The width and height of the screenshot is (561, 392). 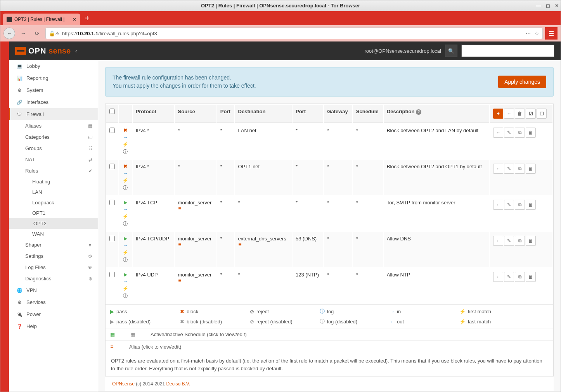 What do you see at coordinates (538, 5) in the screenshot?
I see `window-minimize-icon: —` at bounding box center [538, 5].